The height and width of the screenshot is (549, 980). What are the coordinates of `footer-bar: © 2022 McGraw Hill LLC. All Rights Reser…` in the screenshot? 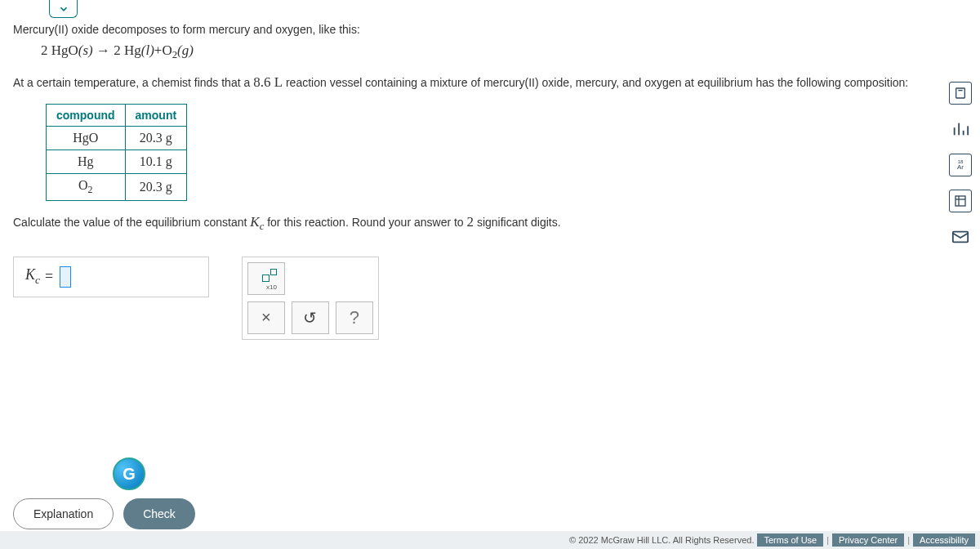 It's located at (490, 540).